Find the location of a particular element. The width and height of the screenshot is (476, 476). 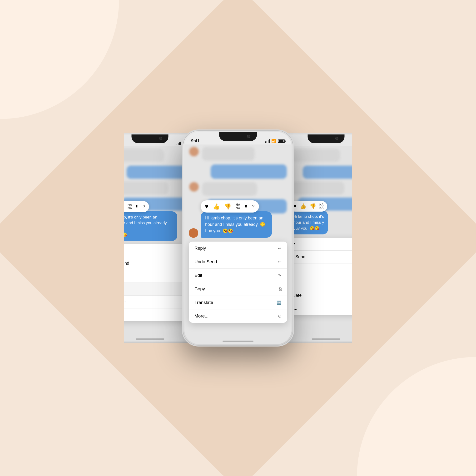

menu-edit-right: Edit ✎ is located at coordinates (326, 270).